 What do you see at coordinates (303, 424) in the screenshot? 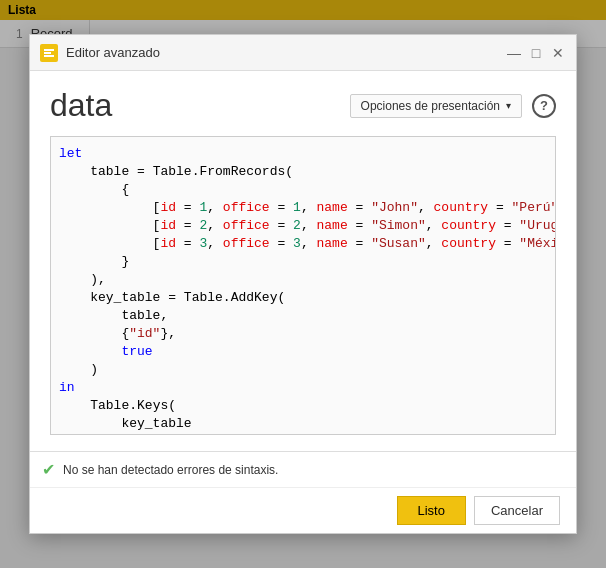
I see `code-line: key_table` at bounding box center [303, 424].